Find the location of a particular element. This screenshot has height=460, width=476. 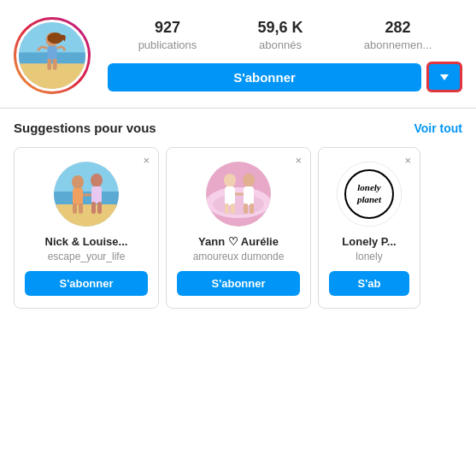

close-icon-1: × is located at coordinates (146, 161).